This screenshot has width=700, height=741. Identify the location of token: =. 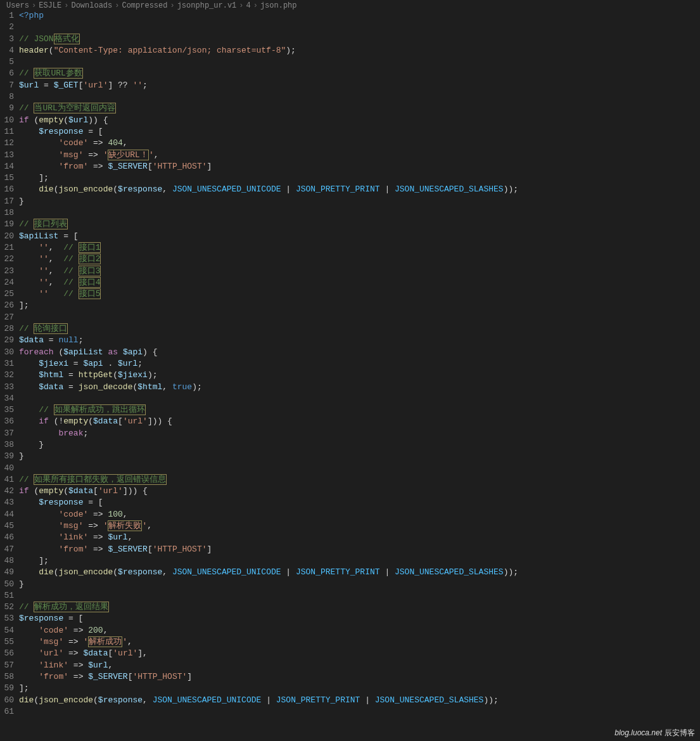
(46, 85).